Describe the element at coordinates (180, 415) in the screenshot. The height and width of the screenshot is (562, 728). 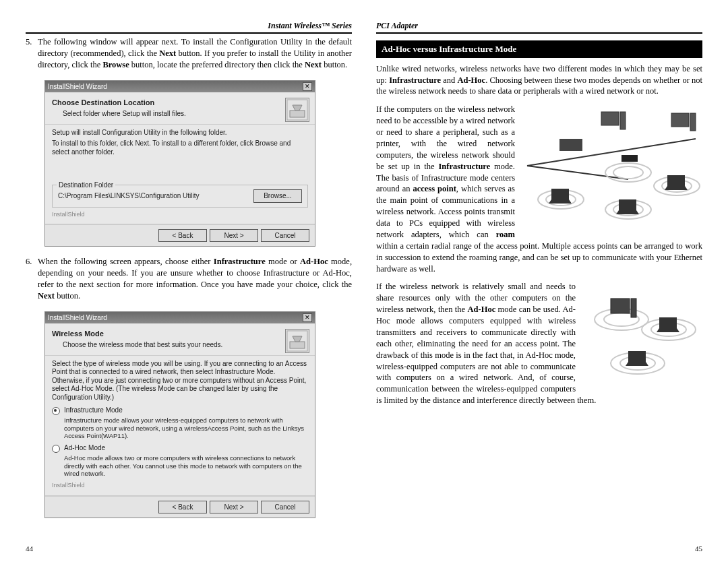
I see `dialog-wireless-mode: InstallShield Wizard ✕ Wireless Mode Cho…` at that location.